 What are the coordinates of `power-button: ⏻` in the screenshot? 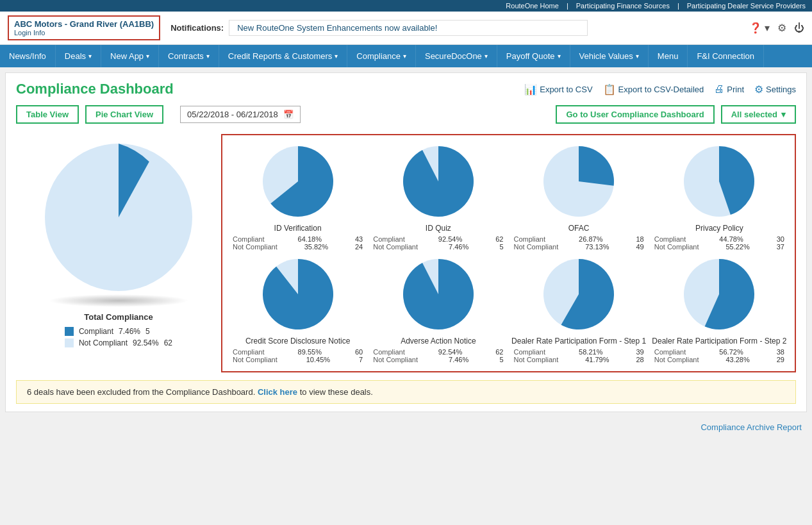 It's located at (799, 28).